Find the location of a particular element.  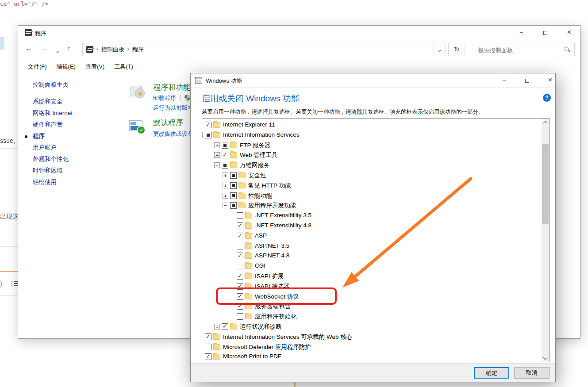

menu-item: 编辑(E) is located at coordinates (66, 67).